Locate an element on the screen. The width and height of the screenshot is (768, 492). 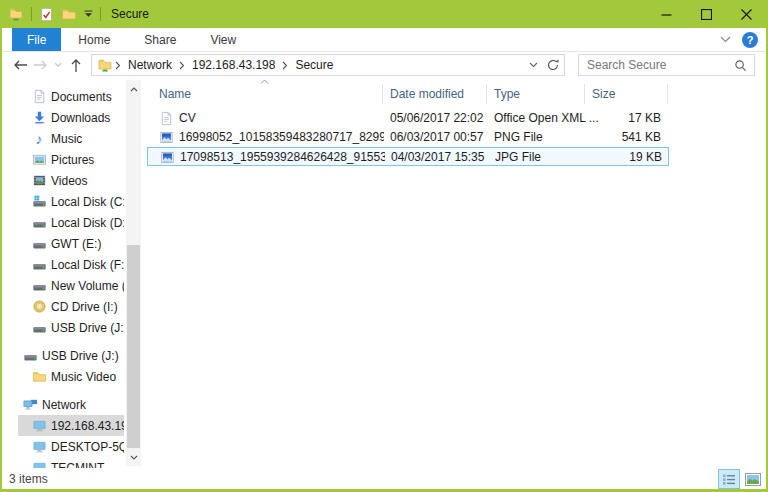
scroll-up-icon is located at coordinates (134, 89).